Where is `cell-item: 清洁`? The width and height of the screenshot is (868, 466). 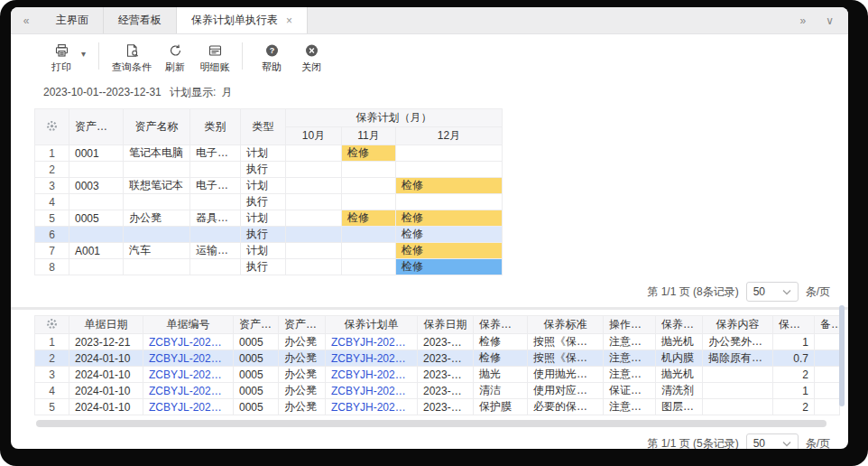 cell-item: 清洁 is located at coordinates (501, 391).